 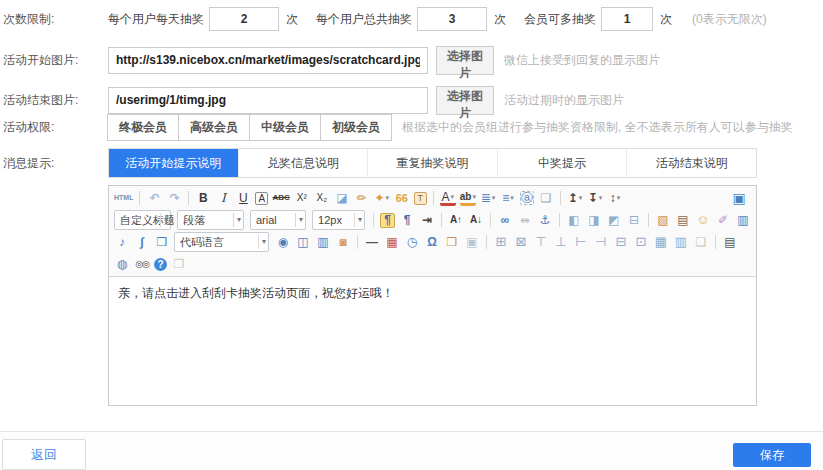 What do you see at coordinates (174, 198) in the screenshot?
I see `redo-icon: ↷` at bounding box center [174, 198].